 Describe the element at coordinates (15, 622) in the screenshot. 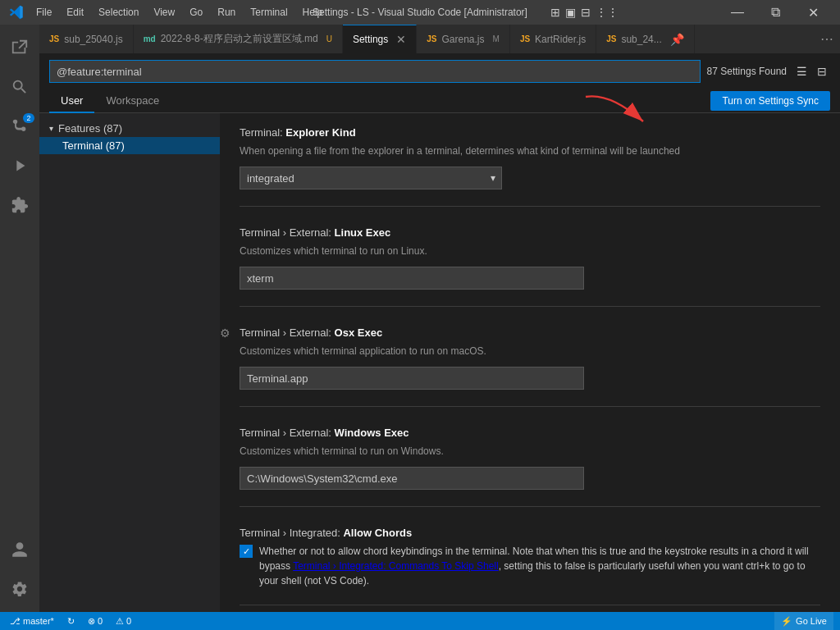

I see `branch-icon: ⎇` at that location.